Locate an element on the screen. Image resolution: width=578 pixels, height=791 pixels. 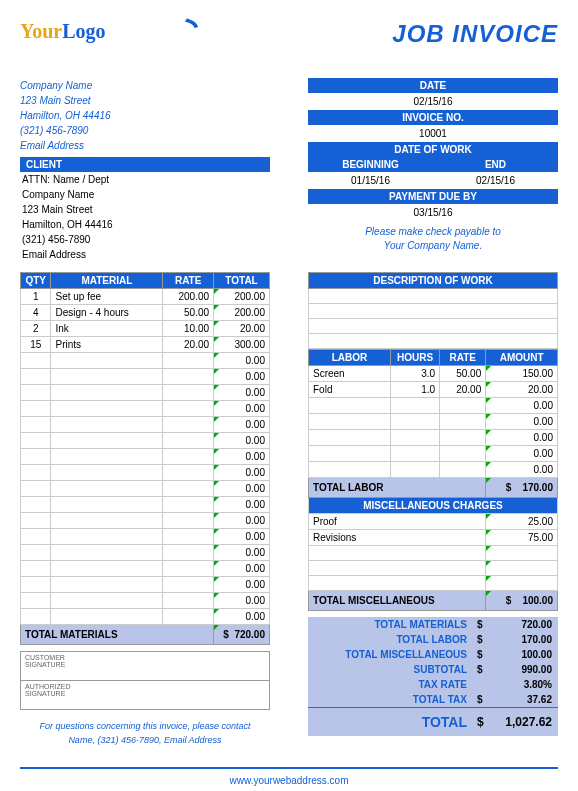
grand-total-label: TOTAL is located at coordinates (396, 722).